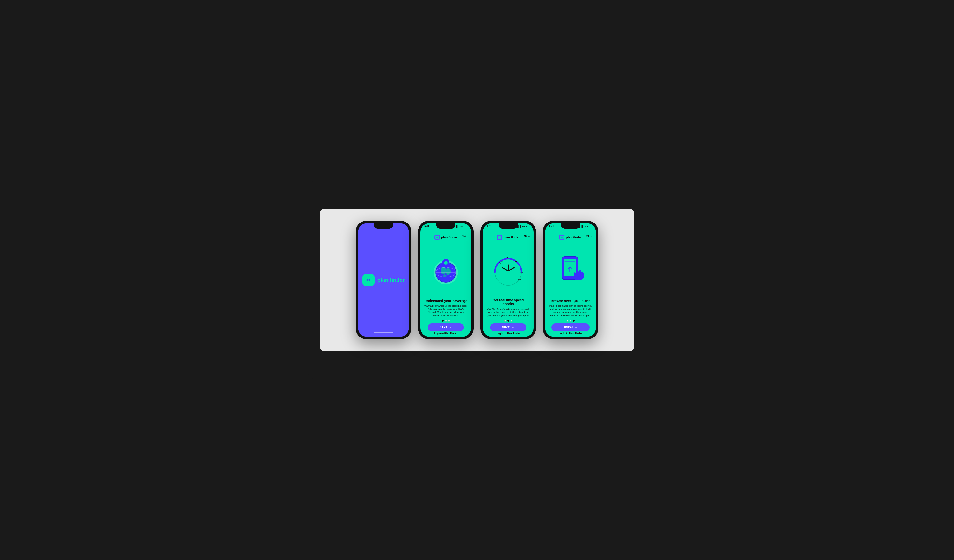 The width and height of the screenshot is (954, 560). I want to click on splash-logo: plan finder, so click(383, 280).